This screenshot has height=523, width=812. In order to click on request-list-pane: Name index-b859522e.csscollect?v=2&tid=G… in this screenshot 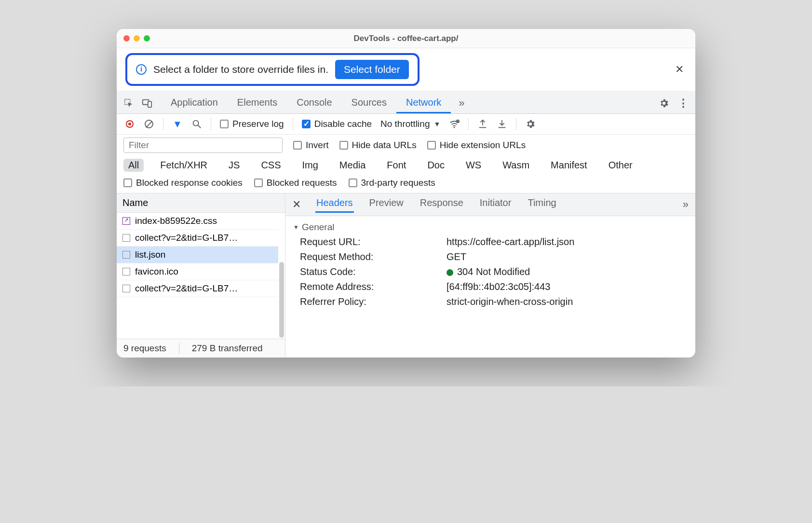, I will do `click(201, 275)`.